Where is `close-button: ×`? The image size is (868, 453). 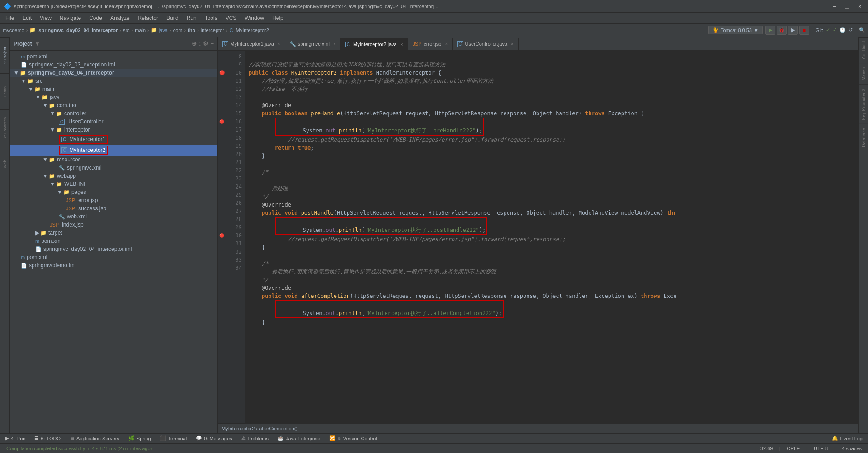 close-button: × is located at coordinates (860, 6).